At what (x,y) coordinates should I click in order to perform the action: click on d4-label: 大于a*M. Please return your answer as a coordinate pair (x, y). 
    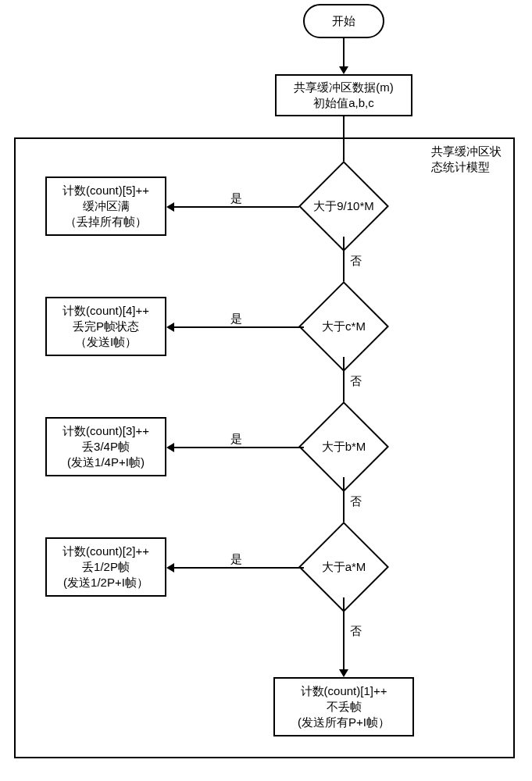
    Looking at the image, I should click on (344, 567).